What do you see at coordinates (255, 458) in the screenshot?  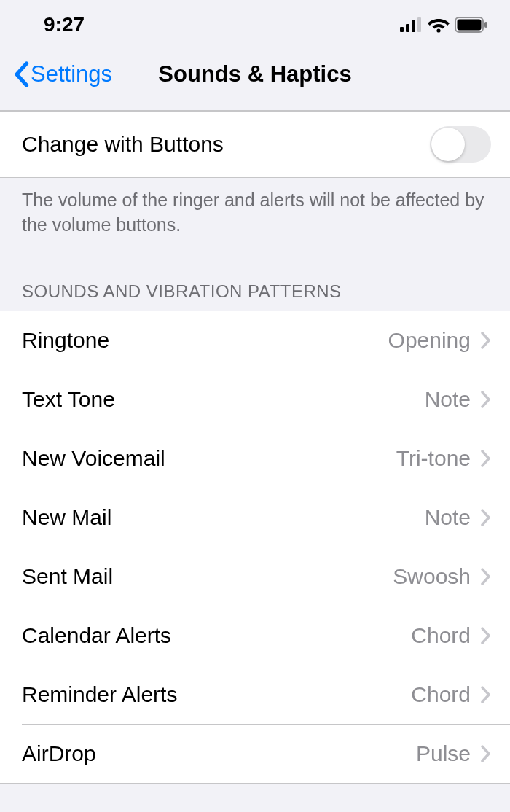 I see `new-voicemail-row: New Voicemail Tri-tone` at bounding box center [255, 458].